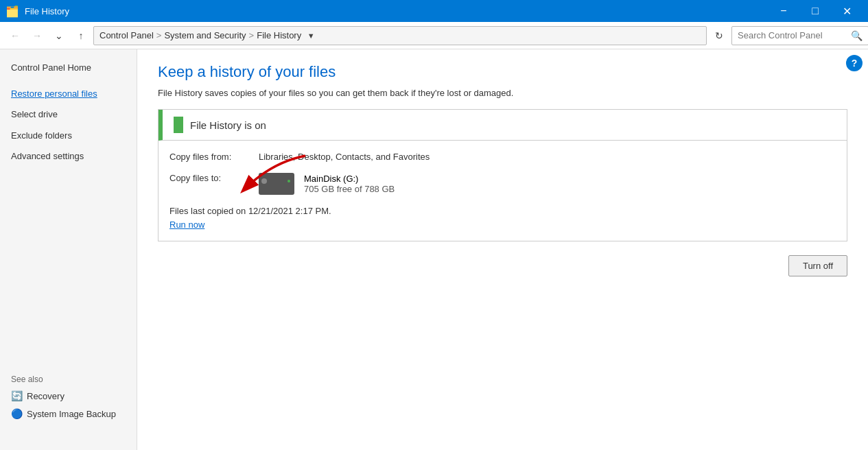 The image size is (868, 450). I want to click on copy-files-from-row: Copy files from: Libraries, Desktop, Con…, so click(502, 156).